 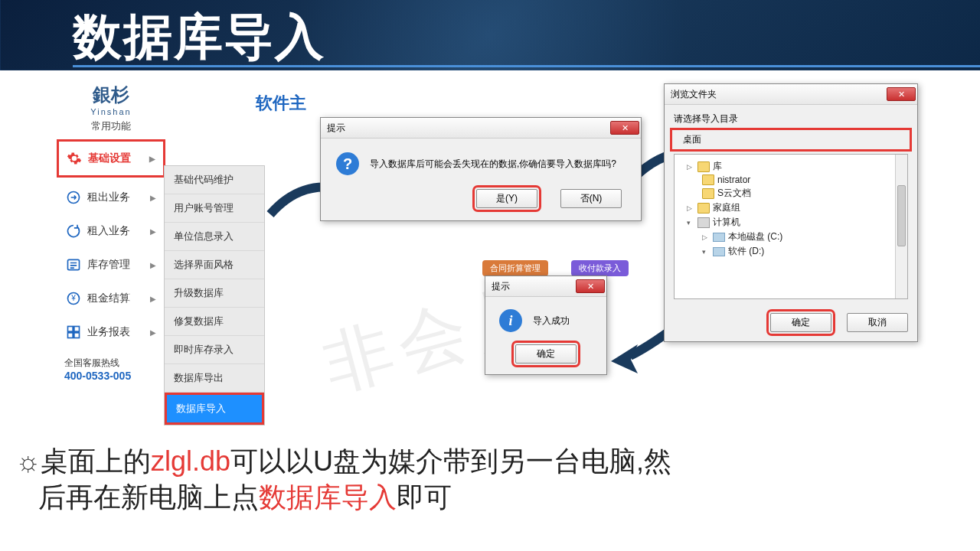 What do you see at coordinates (214, 237) in the screenshot?
I see `submenu-unit-info: 单位信息录入` at bounding box center [214, 237].